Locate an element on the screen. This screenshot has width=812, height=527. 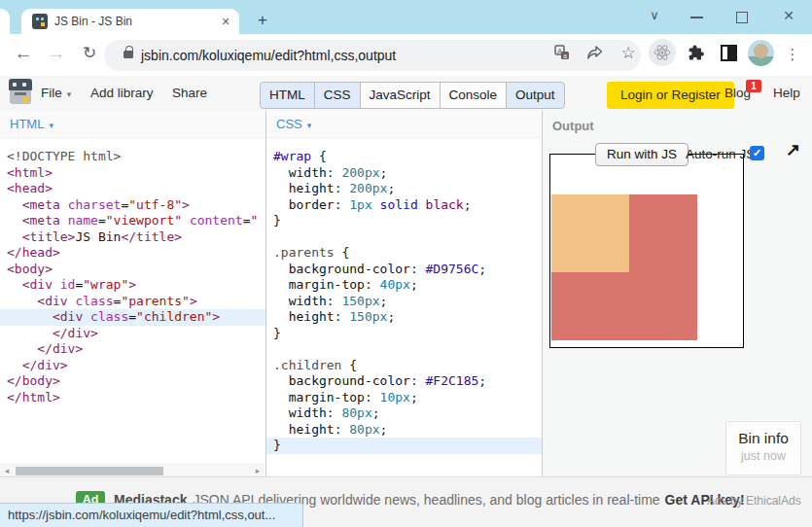
bookmark-star-icon: ☆ is located at coordinates (628, 53).